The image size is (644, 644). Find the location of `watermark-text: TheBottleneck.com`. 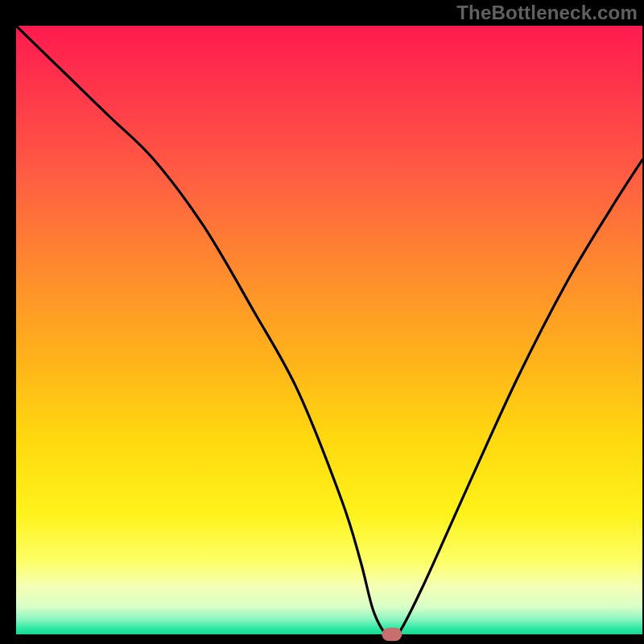

watermark-text: TheBottleneck.com is located at coordinates (547, 13).